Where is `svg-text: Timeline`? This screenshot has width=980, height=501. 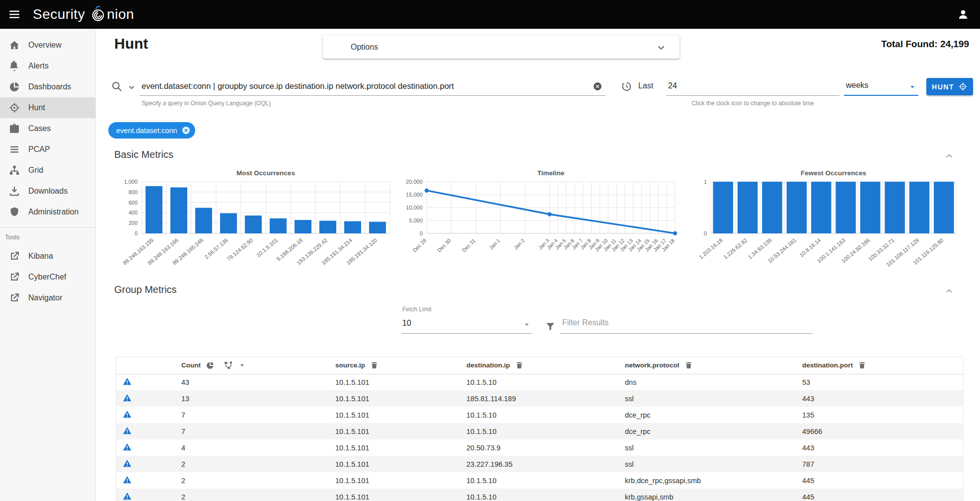
svg-text: Timeline is located at coordinates (551, 173).